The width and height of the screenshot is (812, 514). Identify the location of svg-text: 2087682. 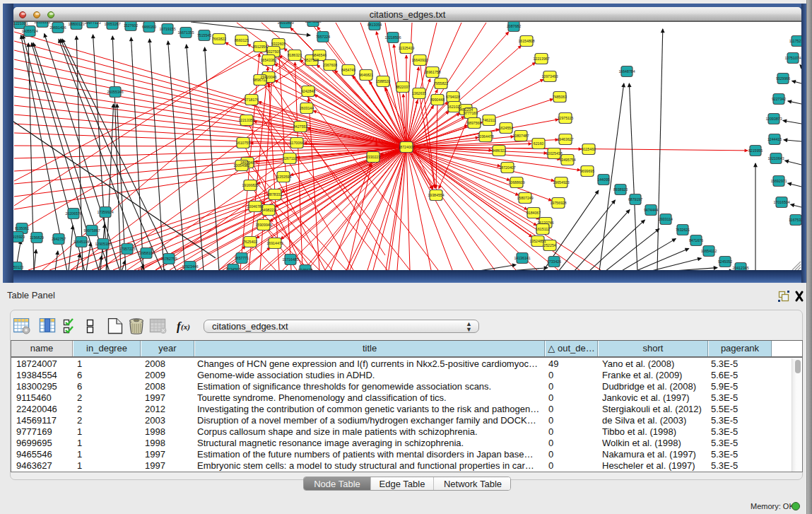
(514, 26).